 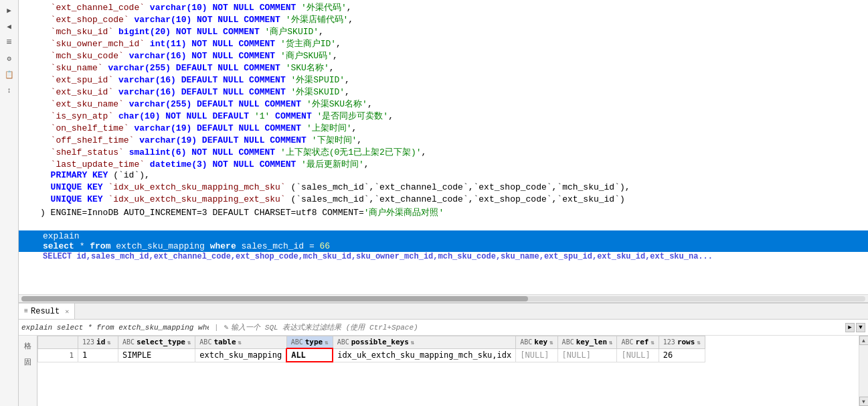 What do you see at coordinates (9, 10) in the screenshot?
I see `sidebar-icon-1: ▶` at bounding box center [9, 10].